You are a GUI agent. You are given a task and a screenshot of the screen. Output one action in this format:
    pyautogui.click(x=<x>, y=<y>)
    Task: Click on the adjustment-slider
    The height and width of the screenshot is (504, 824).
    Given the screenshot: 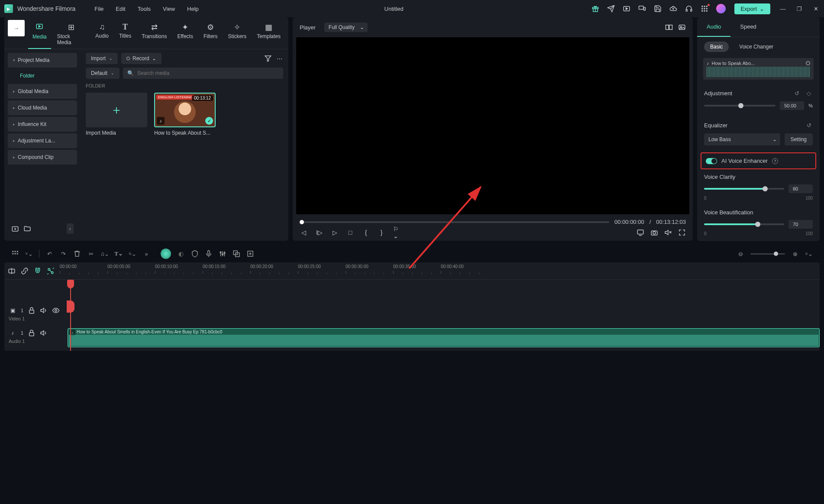 What is the action you would take?
    pyautogui.click(x=740, y=106)
    